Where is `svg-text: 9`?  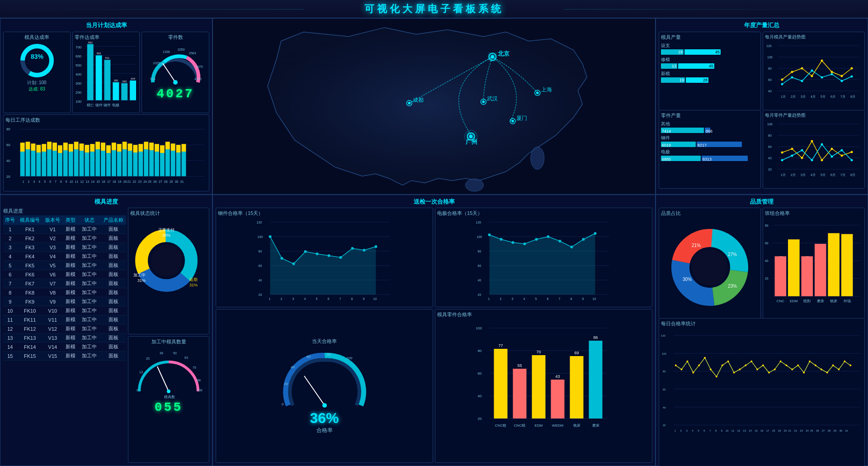
svg-text: 9 is located at coordinates (583, 299).